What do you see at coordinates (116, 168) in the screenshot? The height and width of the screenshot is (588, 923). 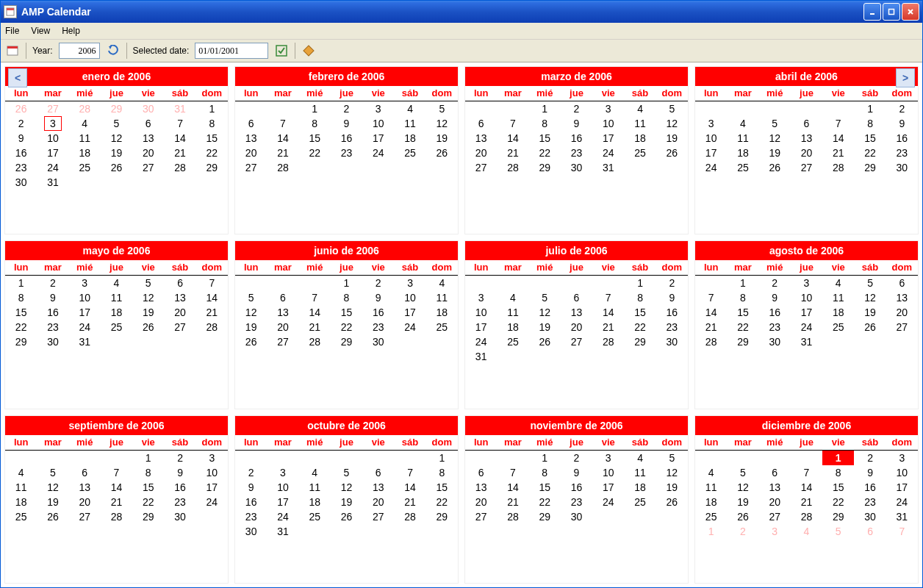 I see `day-cell: 26` at bounding box center [116, 168].